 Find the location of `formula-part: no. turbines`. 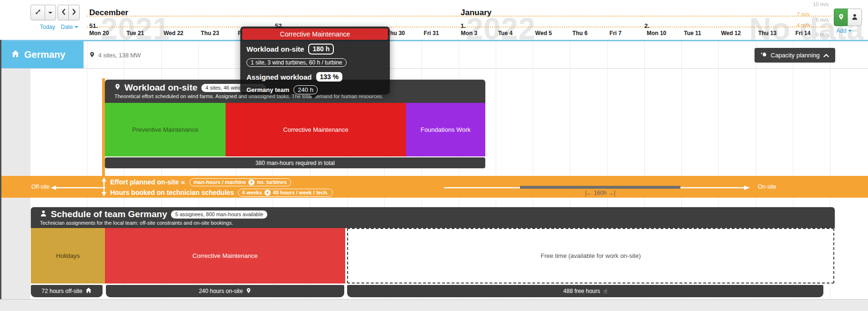

formula-part: no. turbines is located at coordinates (272, 182).